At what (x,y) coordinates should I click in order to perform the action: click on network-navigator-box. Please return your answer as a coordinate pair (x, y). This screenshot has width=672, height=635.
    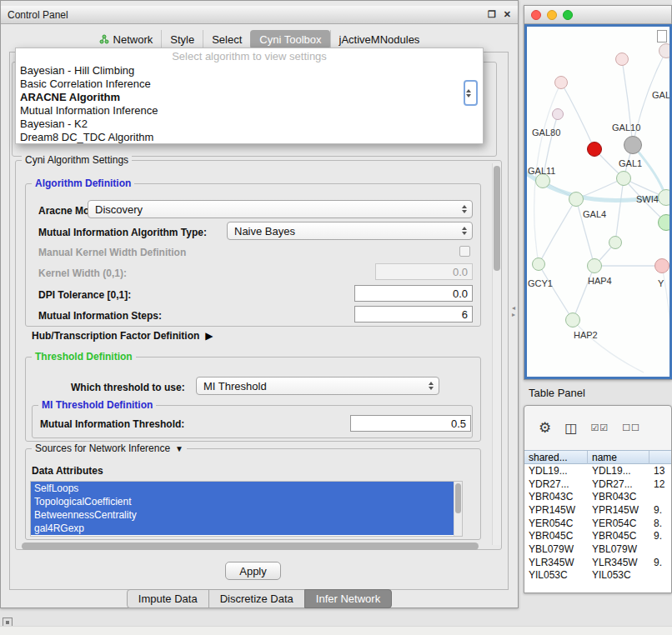
    Looking at the image, I should click on (662, 37).